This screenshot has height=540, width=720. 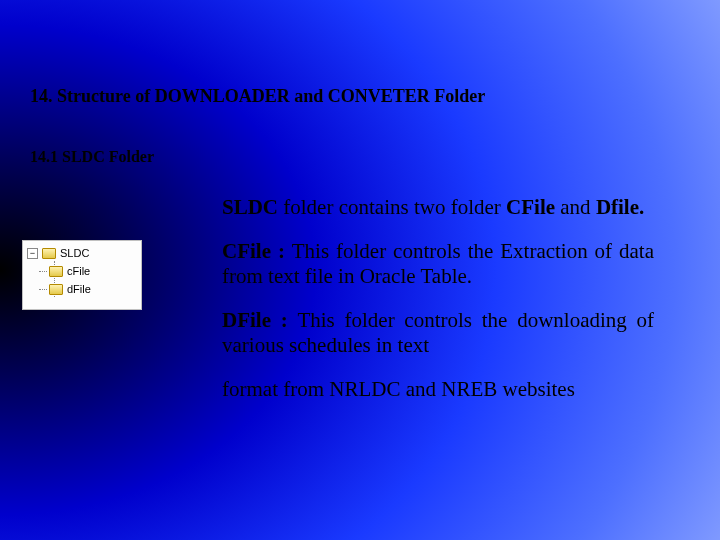 What do you see at coordinates (438, 264) in the screenshot?
I see `paragraph-cfile: CFile : This folder controls the Extract…` at bounding box center [438, 264].